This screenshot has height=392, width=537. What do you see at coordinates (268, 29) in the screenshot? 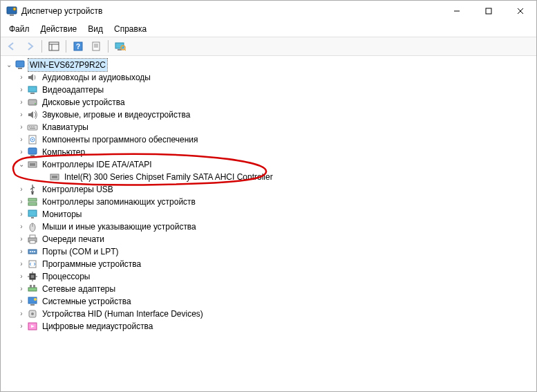
I see `menubar: Файл Действие Вид Справка` at bounding box center [268, 29].